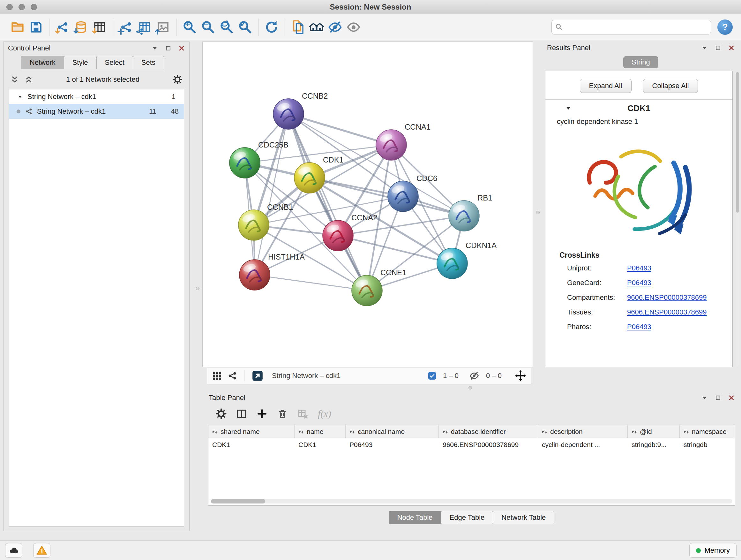 The width and height of the screenshot is (741, 560). What do you see at coordinates (606, 86) in the screenshot?
I see `expand-all-button: Expand All` at bounding box center [606, 86].